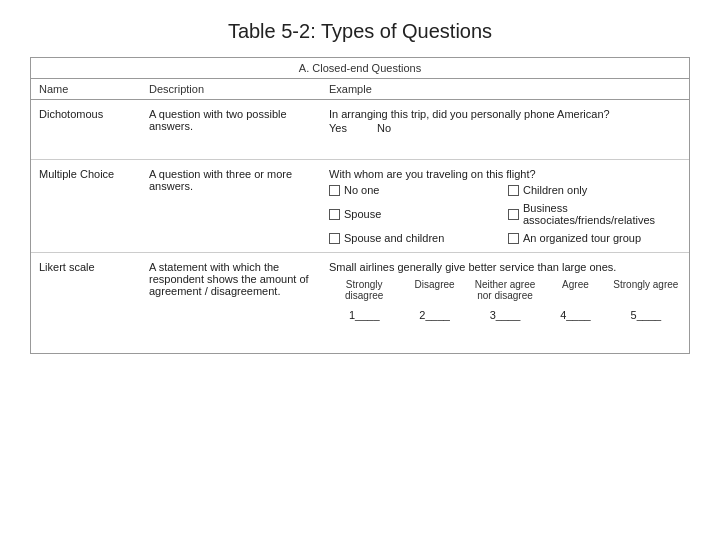 This screenshot has width=720, height=540. I want to click on row-desc-dichotomous: A question with two possible answers., so click(239, 130).